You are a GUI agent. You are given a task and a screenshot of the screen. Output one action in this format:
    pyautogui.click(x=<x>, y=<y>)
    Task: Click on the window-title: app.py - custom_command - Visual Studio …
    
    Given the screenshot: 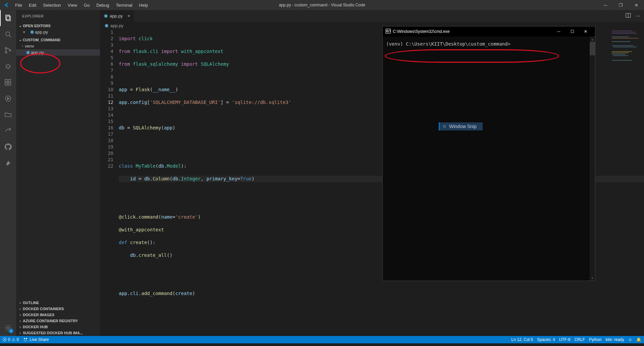 What is the action you would take?
    pyautogui.click(x=322, y=5)
    